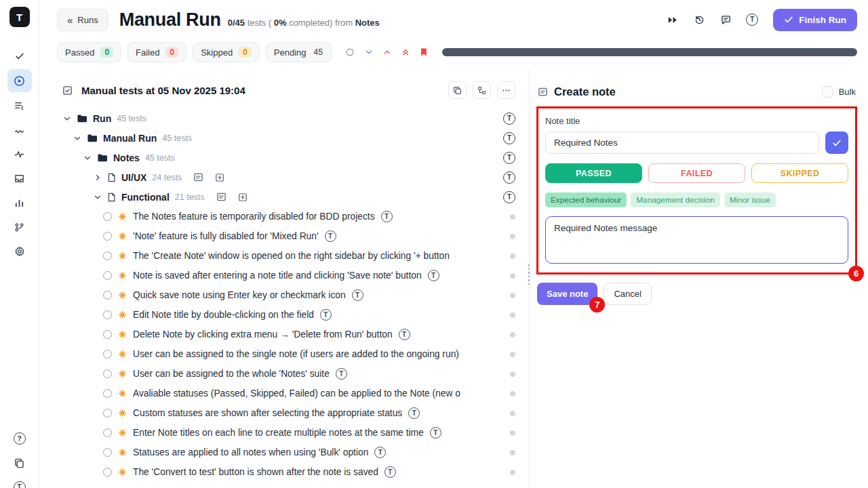 The height and width of the screenshot is (488, 868). Describe the element at coordinates (83, 20) in the screenshot. I see `back-to-runs-button: « Runs` at that location.